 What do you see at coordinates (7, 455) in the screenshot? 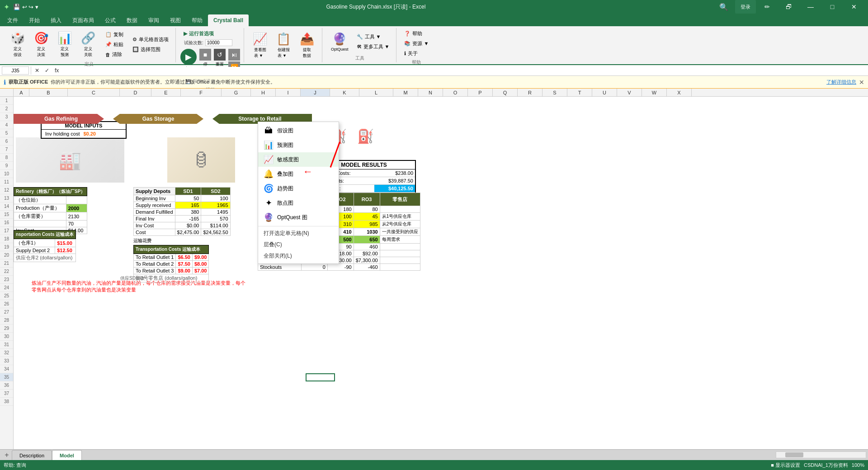
I see `add-sheet-btn: +` at bounding box center [7, 455].